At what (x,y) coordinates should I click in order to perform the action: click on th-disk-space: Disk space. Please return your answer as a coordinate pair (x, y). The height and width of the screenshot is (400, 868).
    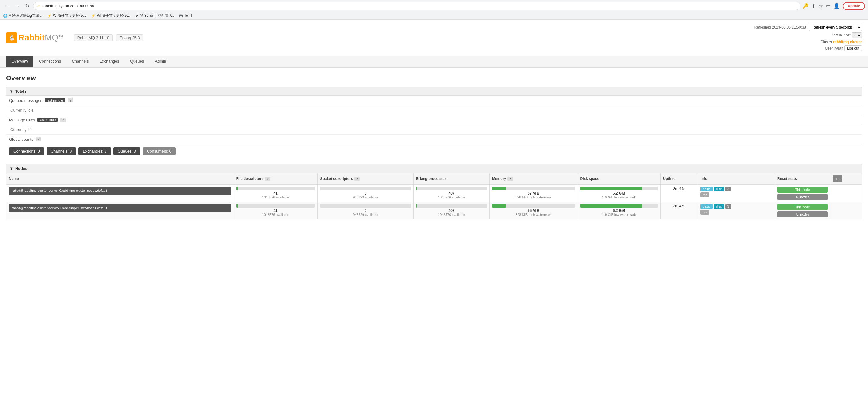
    Looking at the image, I should click on (619, 179).